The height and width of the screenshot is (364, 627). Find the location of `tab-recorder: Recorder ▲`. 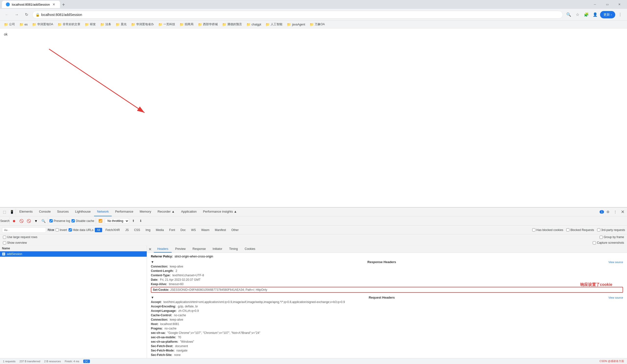

tab-recorder: Recorder ▲ is located at coordinates (166, 212).